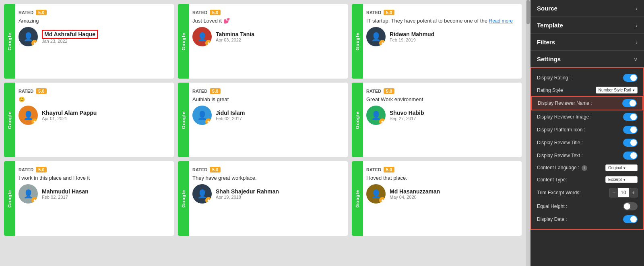  I want to click on scrollbar-thumb, so click(528, 12).